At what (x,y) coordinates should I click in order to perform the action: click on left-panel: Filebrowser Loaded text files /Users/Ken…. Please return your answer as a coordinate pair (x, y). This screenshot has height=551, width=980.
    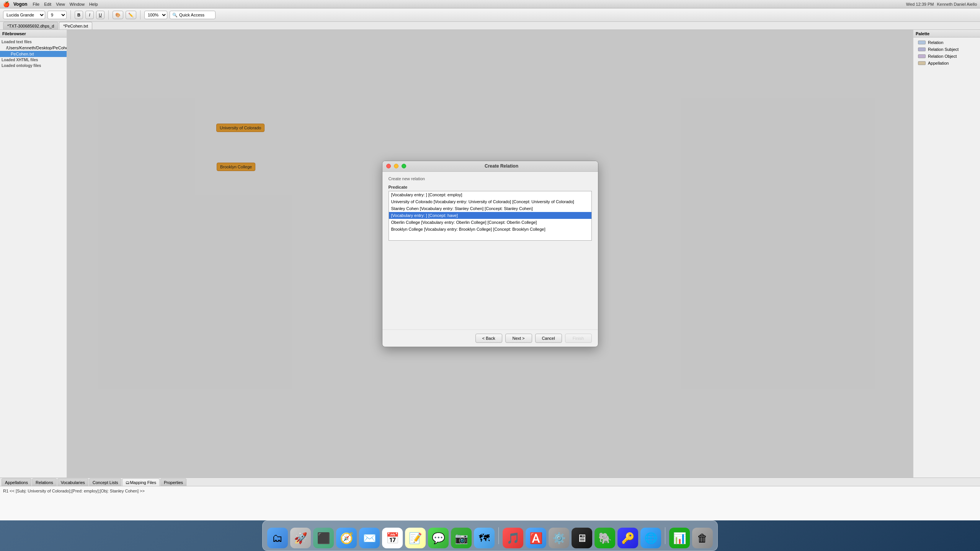
    Looking at the image, I should click on (34, 254).